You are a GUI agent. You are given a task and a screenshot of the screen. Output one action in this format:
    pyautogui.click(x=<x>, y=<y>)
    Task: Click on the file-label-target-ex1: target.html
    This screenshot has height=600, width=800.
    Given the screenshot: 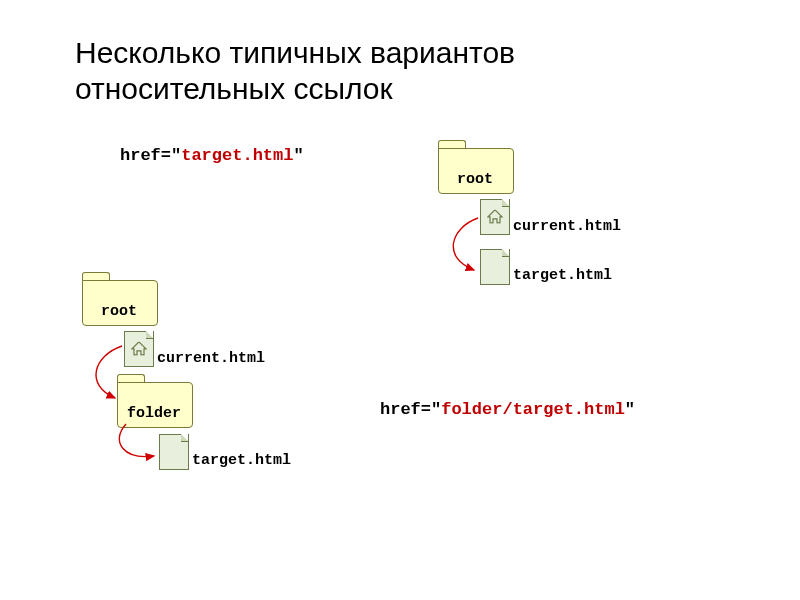 What is the action you would take?
    pyautogui.click(x=562, y=276)
    